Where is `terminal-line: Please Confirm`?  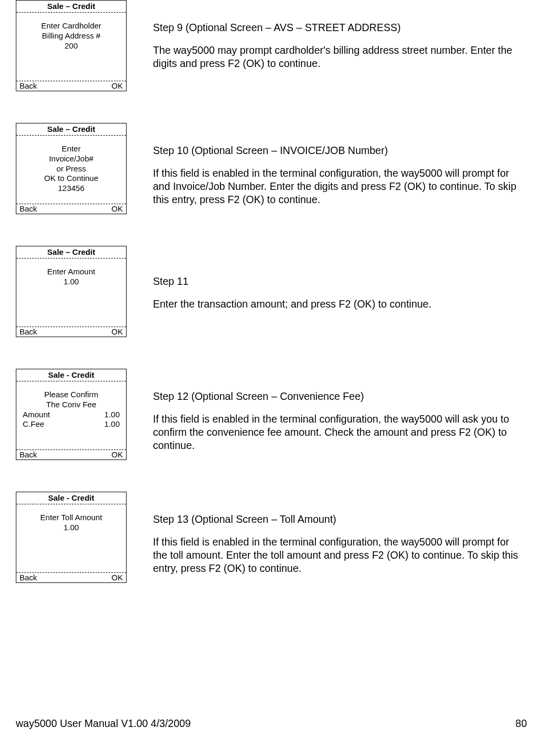
terminal-line: Please Confirm is located at coordinates (71, 395).